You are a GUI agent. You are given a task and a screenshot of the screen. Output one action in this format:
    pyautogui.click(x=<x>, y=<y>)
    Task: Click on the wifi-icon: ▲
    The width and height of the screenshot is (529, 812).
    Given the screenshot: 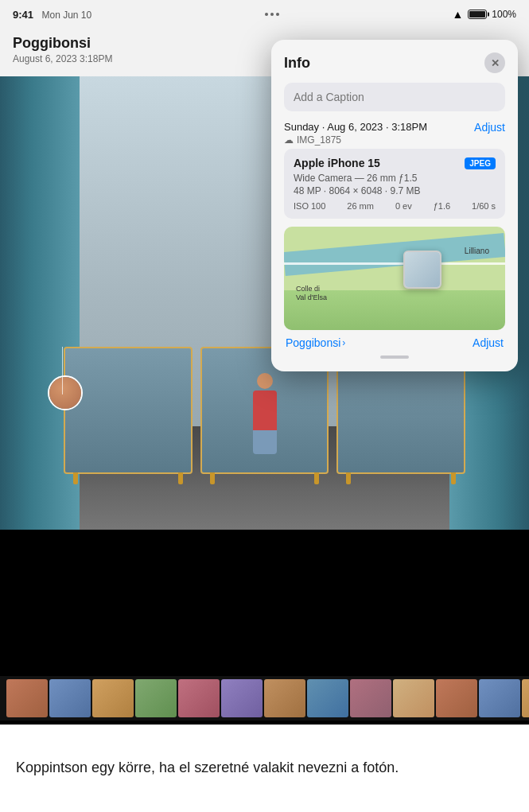 What is the action you would take?
    pyautogui.click(x=457, y=14)
    